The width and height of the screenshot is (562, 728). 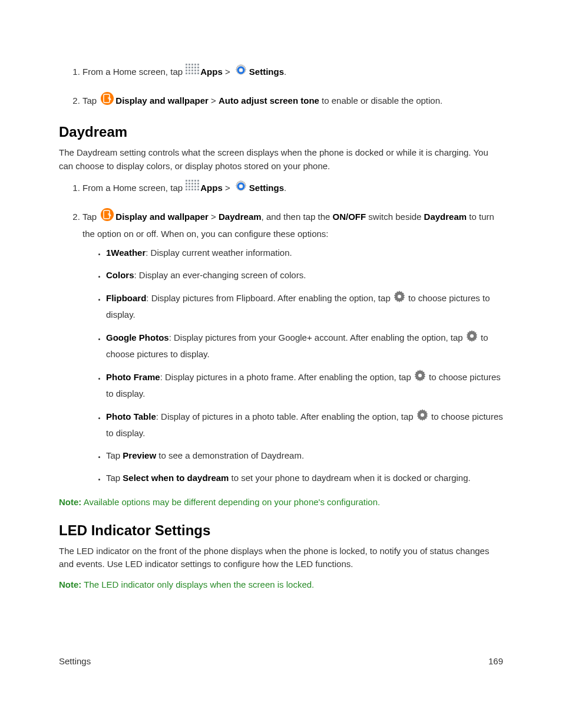 What do you see at coordinates (198, 585) in the screenshot?
I see `note-text: The LED indicator only displays when the…` at bounding box center [198, 585].